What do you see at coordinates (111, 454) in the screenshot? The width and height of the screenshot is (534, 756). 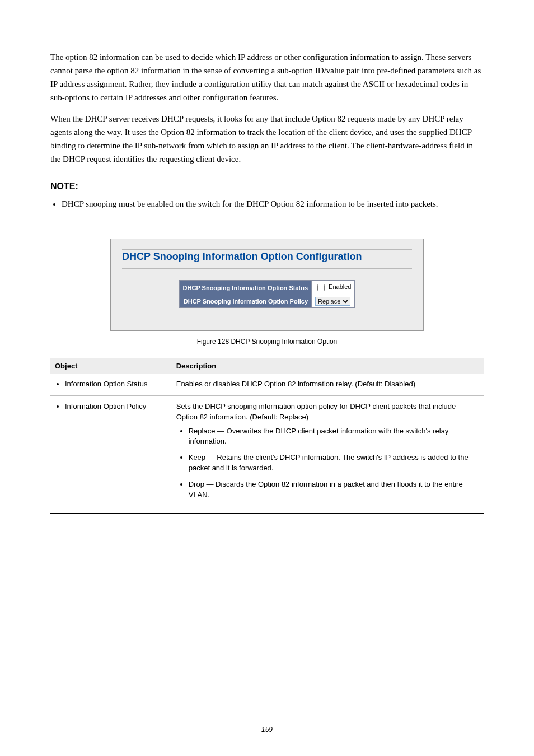 I see `param-row2-obj: Information Option Policy` at bounding box center [111, 454].